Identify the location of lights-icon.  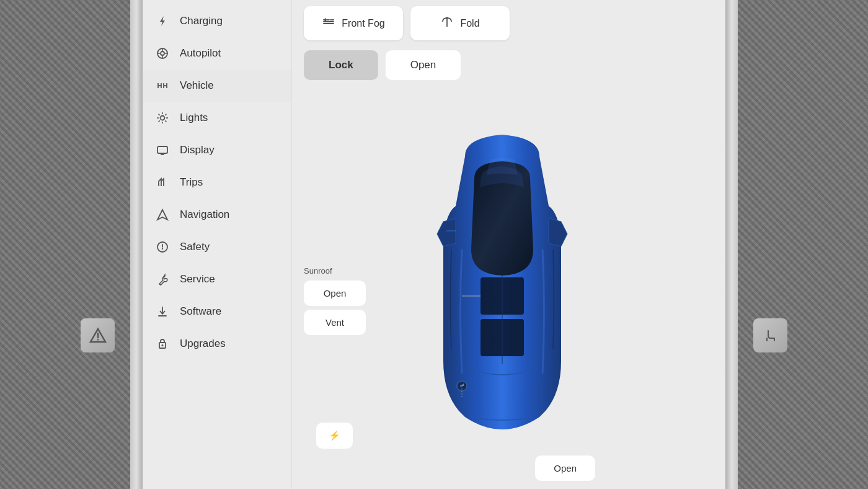
(162, 118).